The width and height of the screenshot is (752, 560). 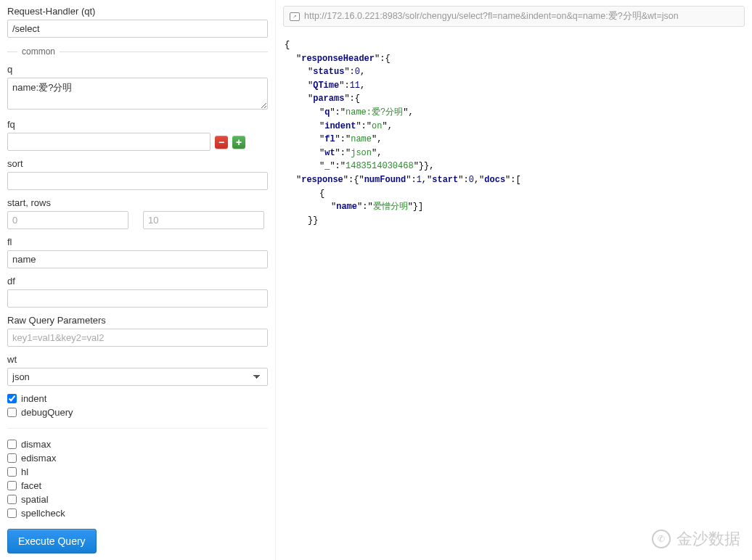 What do you see at coordinates (491, 16) in the screenshot?
I see `result-url-text: http://172.16.0.221:8983/solr/chengyu/se…` at bounding box center [491, 16].